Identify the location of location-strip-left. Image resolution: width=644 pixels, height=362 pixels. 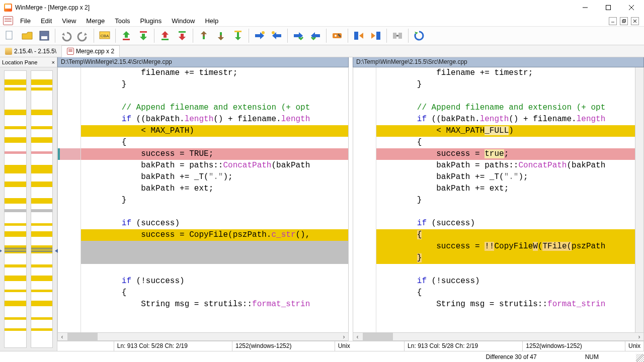
(15, 209).